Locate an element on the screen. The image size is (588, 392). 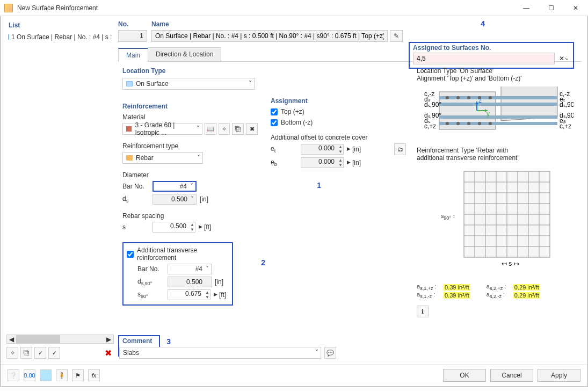
s-label: s is located at coordinates (136, 227).